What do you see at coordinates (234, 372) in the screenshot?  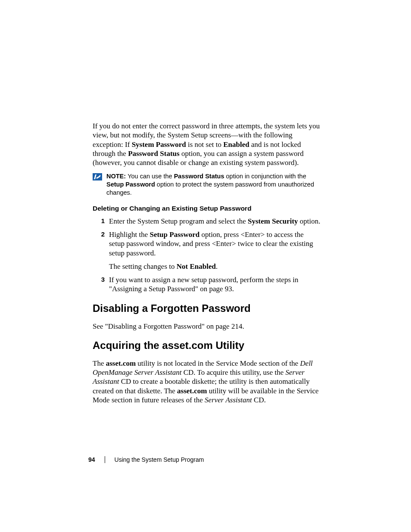 I see `text: CD. To acquire this utility, use the` at bounding box center [234, 372].